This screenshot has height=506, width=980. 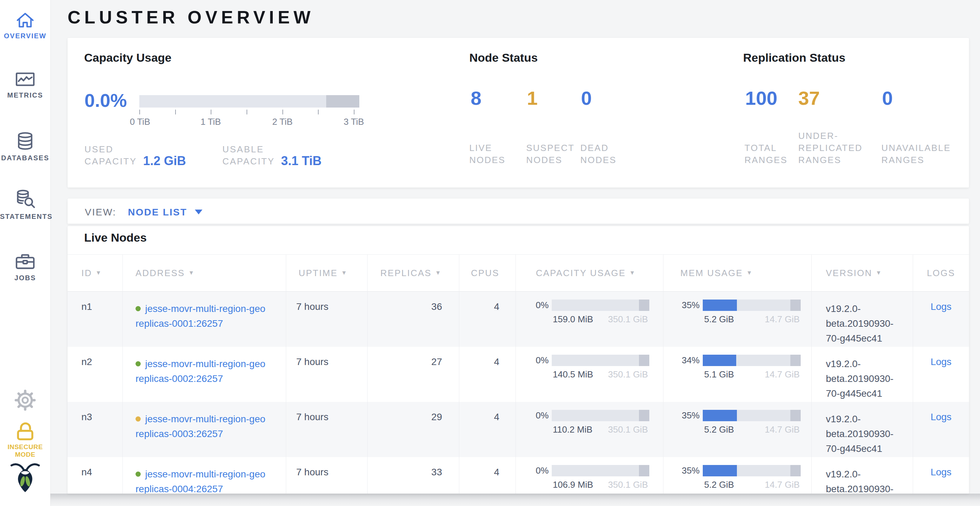 I want to click on table-row: n4 jesse-movr-multi-region-geo replicas-…, so click(x=518, y=475).